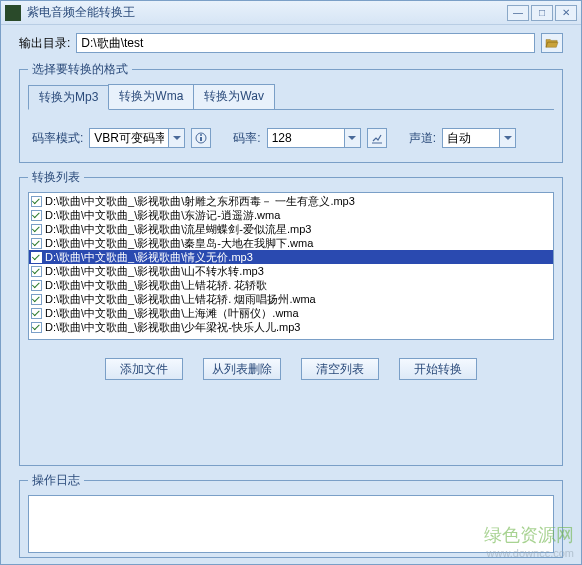 The height and width of the screenshot is (565, 582). What do you see at coordinates (340, 369) in the screenshot?
I see `clear-button: 清空列表` at bounding box center [340, 369].